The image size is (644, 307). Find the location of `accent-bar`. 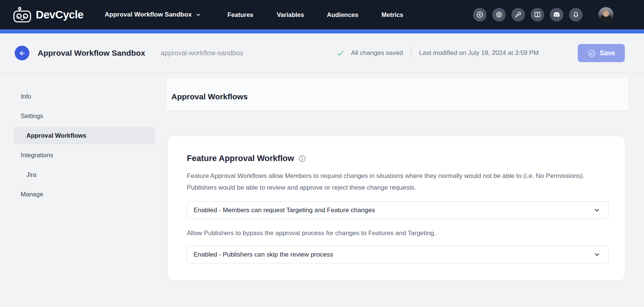

accent-bar is located at coordinates (322, 32).